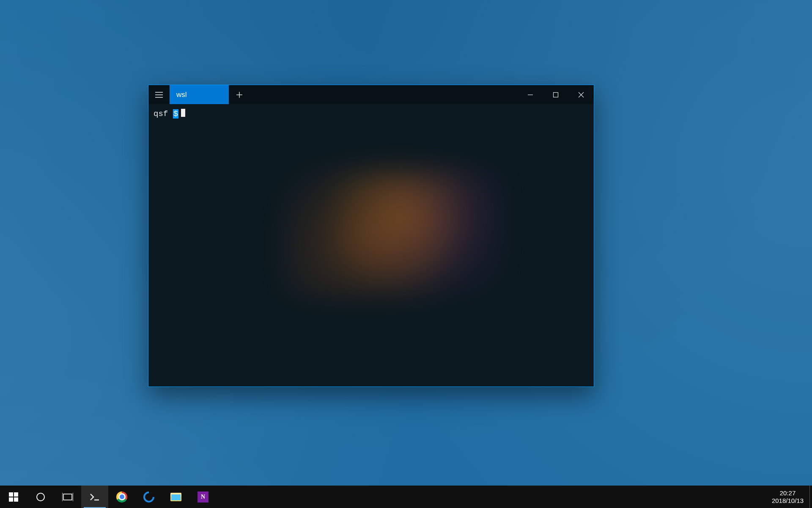 This screenshot has height=508, width=812. Describe the element at coordinates (161, 114) in the screenshot. I see `prompt-user: qsf` at that location.